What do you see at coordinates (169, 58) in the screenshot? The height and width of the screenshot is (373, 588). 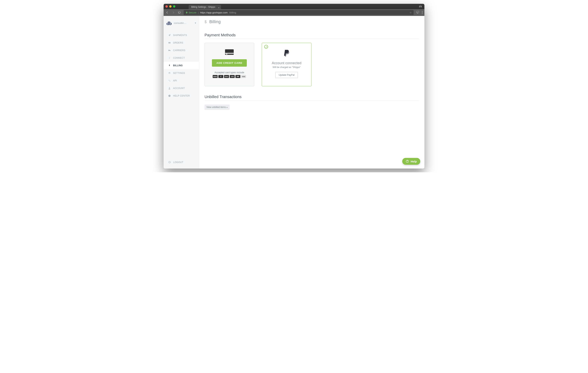 I see `exchange-icon` at bounding box center [169, 58].